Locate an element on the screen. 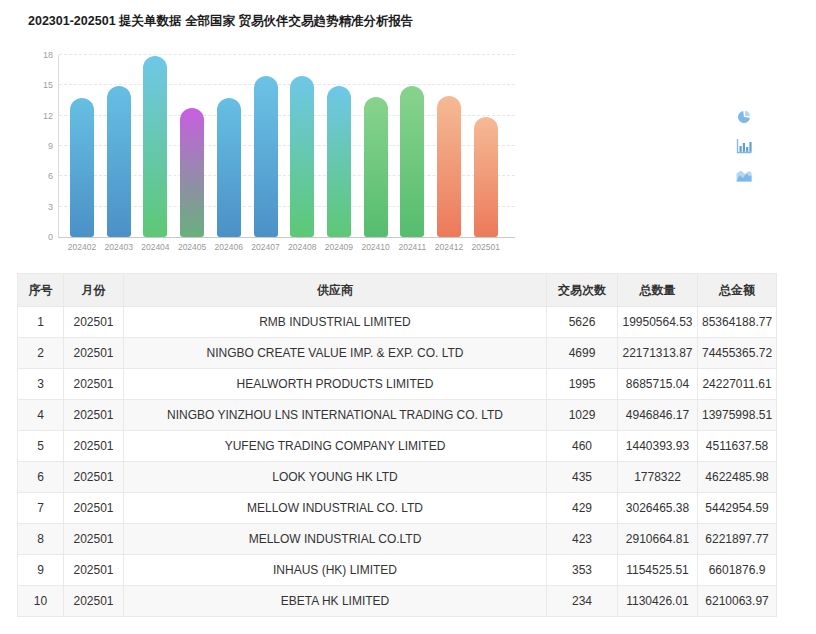  table-cell: 4511637.58 is located at coordinates (738, 446).